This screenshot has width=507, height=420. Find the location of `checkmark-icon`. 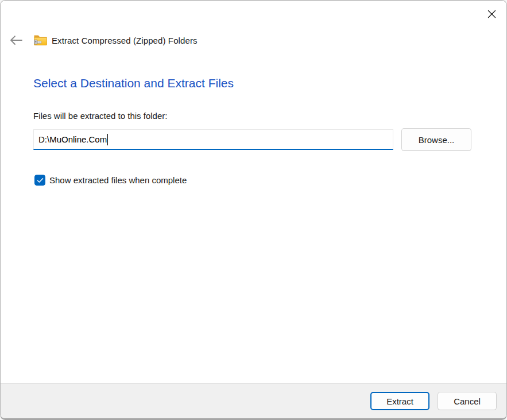

checkmark-icon is located at coordinates (40, 180).